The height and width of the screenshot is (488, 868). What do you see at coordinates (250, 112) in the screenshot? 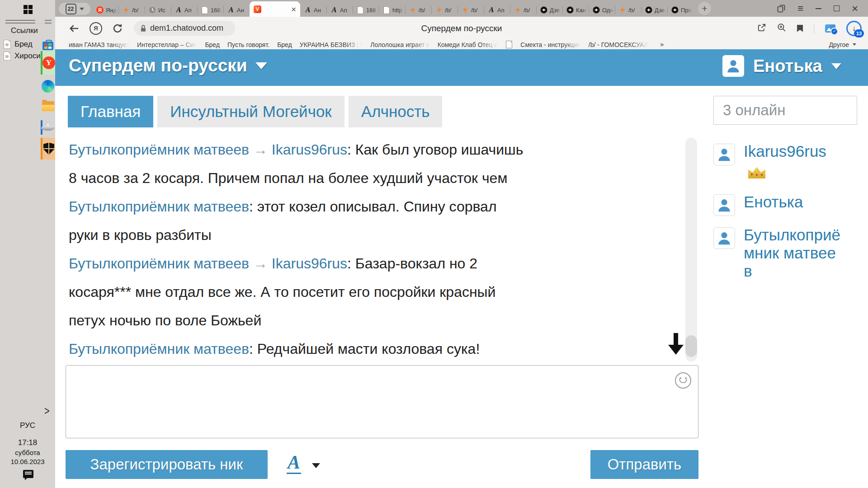
I see `tab-insultny-mogeychok: Инсультный Могейчок` at bounding box center [250, 112].